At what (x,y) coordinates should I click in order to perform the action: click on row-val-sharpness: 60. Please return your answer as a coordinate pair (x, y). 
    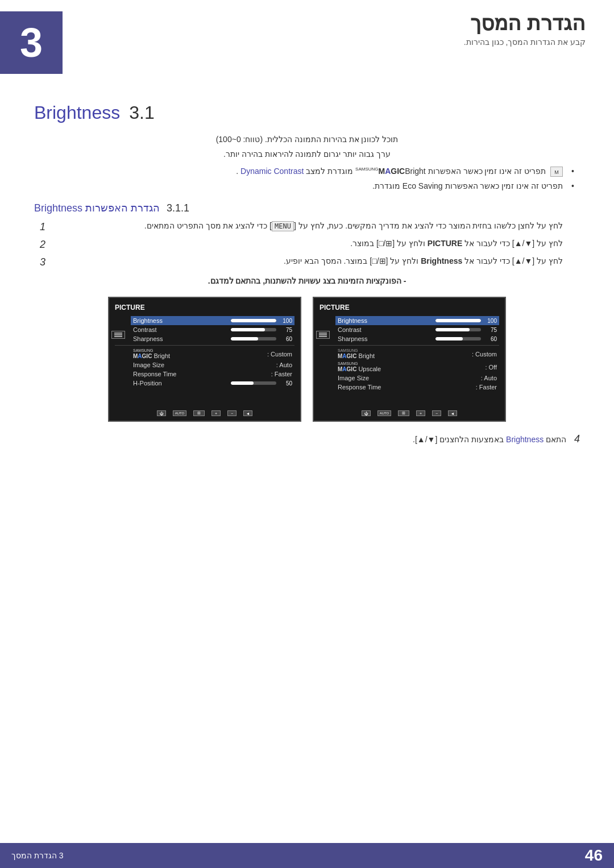
    Looking at the image, I should click on (490, 339).